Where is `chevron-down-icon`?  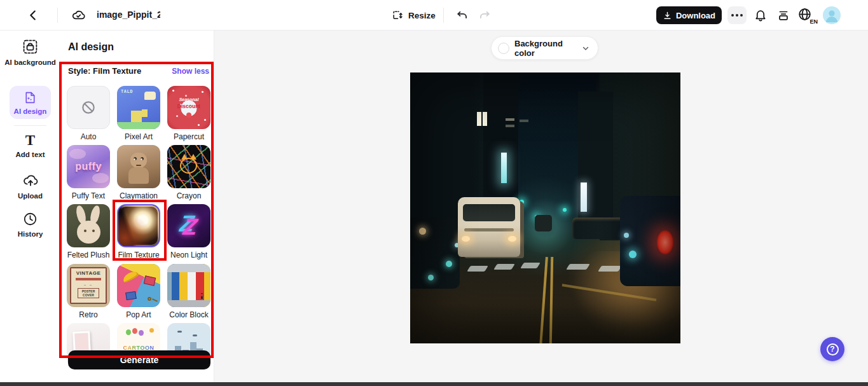 chevron-down-icon is located at coordinates (586, 48).